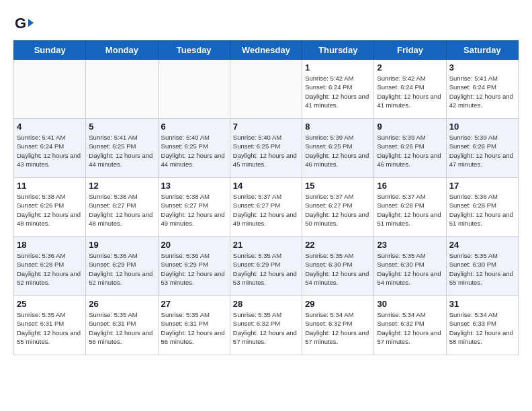 Image resolution: width=532 pixels, height=411 pixels. Describe the element at coordinates (338, 244) in the screenshot. I see `day-number: 22` at that location.